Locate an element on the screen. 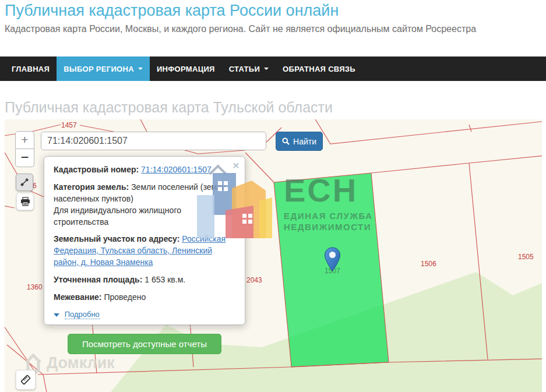  parcel-label: 1505 is located at coordinates (526, 257).